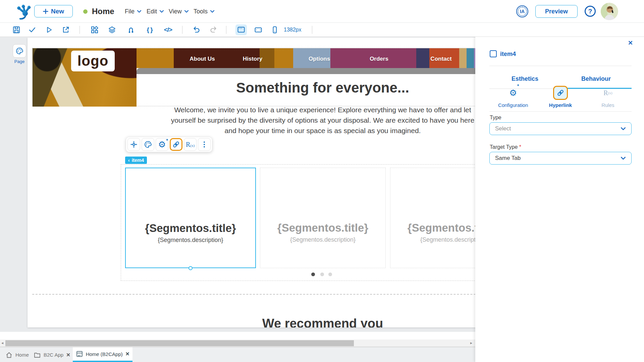 The height and width of the screenshot is (362, 644). Describe the element at coordinates (95, 30) in the screenshot. I see `components-button` at that location.